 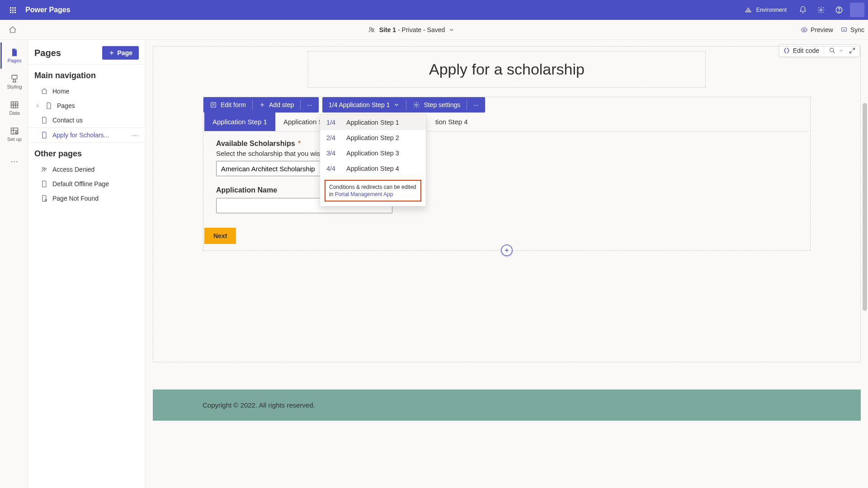 I want to click on pages-panel: Pages Page Main navigation Home Pages Co…, so click(x=87, y=264).